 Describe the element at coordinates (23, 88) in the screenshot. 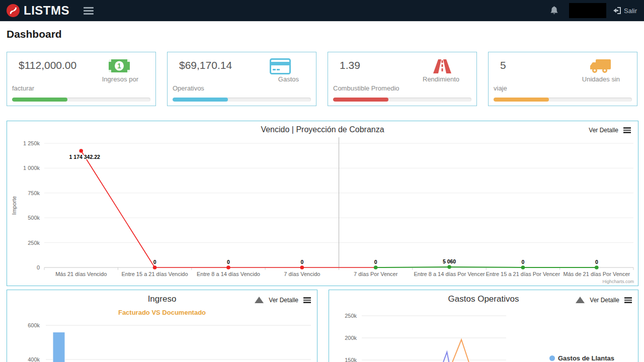

I see `kpi-label-line2: facturar` at that location.